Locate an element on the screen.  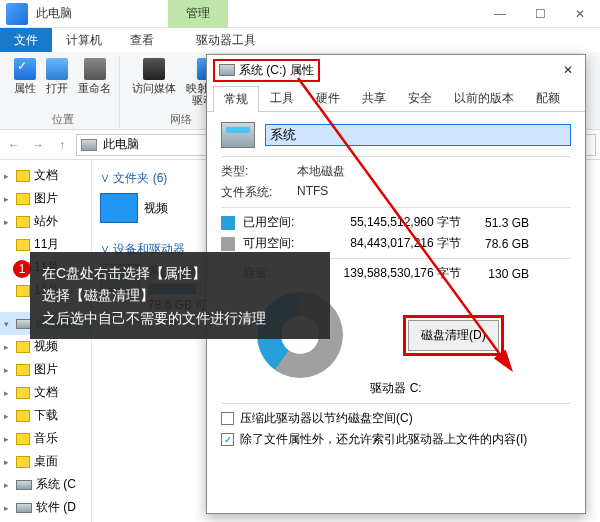
fs-label: 文件系统: is located at coordinates (259, 192).